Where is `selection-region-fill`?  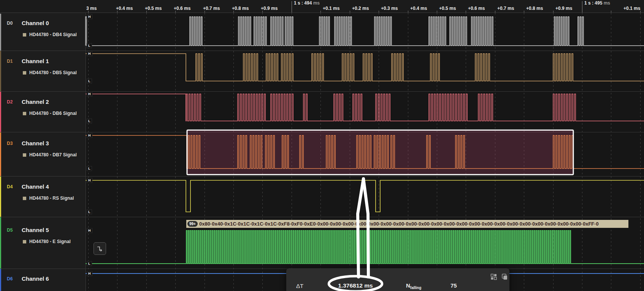
selection-region-fill is located at coordinates (380, 152).